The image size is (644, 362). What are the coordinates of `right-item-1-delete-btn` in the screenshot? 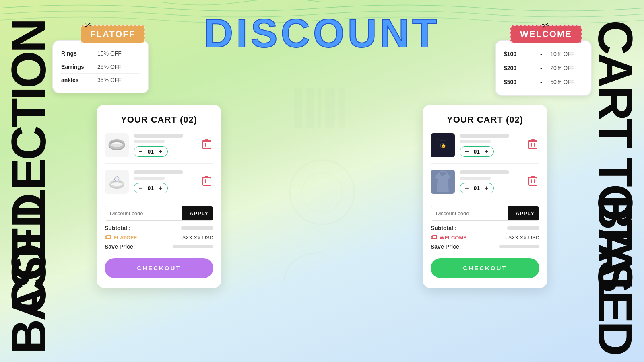 It's located at (533, 146).